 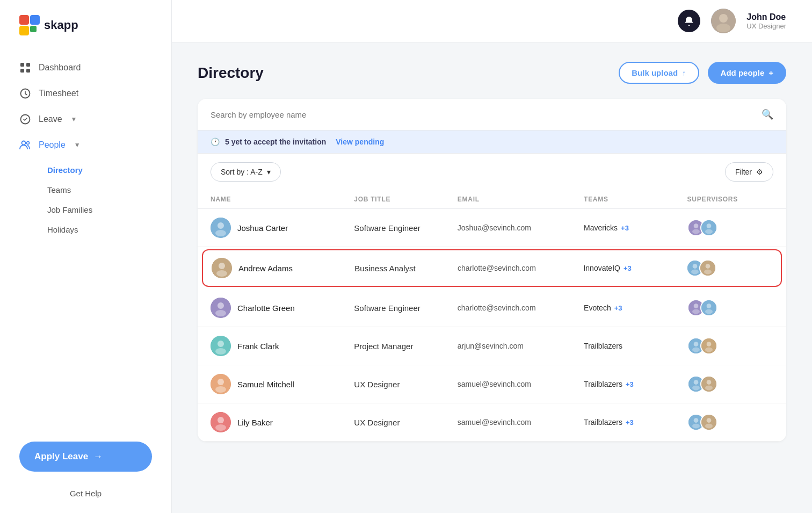 I want to click on table-row: Andrew Adams Business Analyst charlotte@…, so click(x=492, y=268).